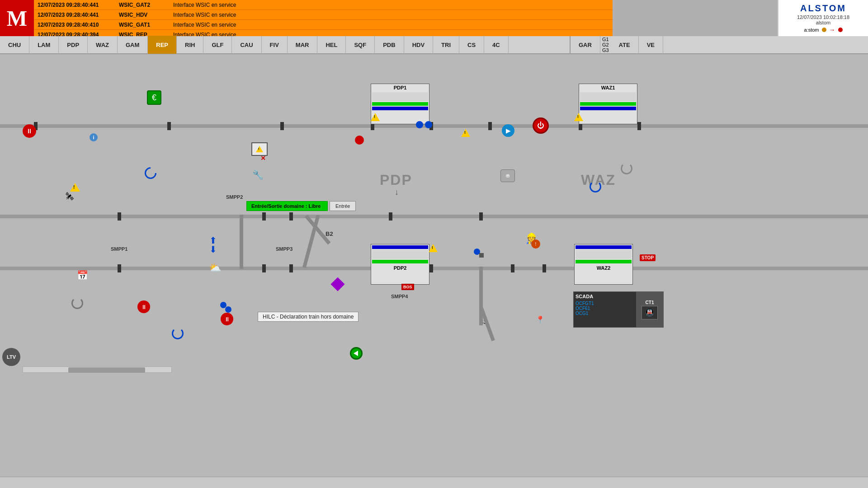 The height and width of the screenshot is (488, 868). Describe the element at coordinates (97, 370) in the screenshot. I see `scroll-area` at that location.